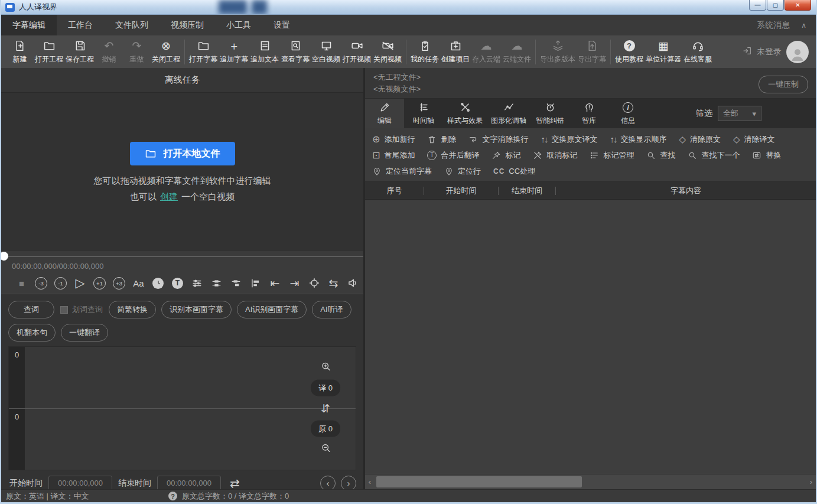 The height and width of the screenshot is (504, 817). What do you see at coordinates (612, 155) in the screenshot?
I see `mark-manager-button: 标记管理` at bounding box center [612, 155].